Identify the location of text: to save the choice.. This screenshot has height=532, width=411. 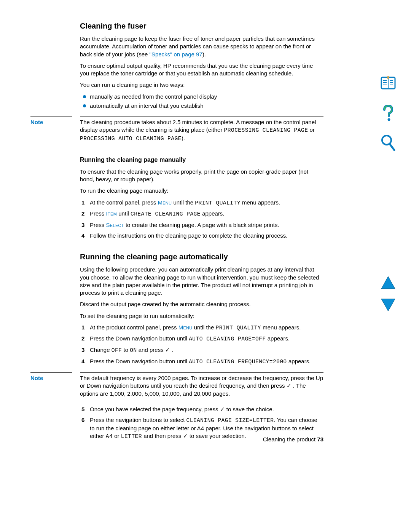
(250, 409).